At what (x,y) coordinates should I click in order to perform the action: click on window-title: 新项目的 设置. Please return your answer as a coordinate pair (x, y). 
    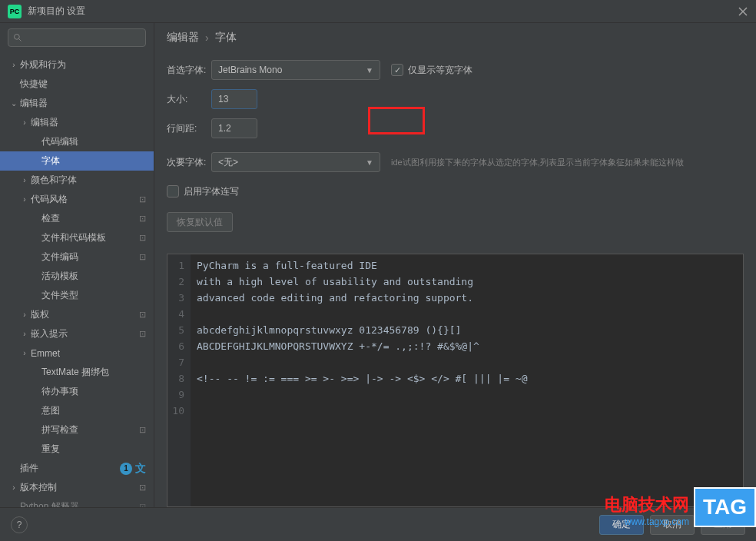
    Looking at the image, I should click on (383, 11).